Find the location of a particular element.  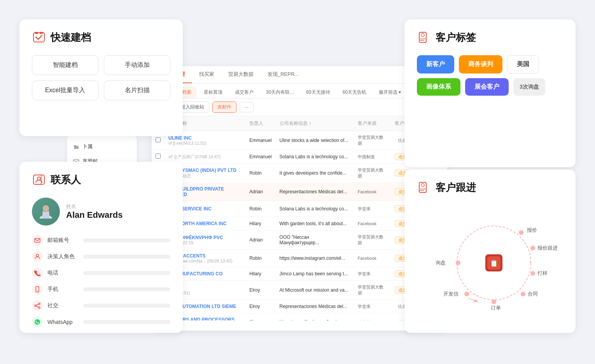

contact-info-header: 姓名 Alan Edwards is located at coordinates (101, 212).